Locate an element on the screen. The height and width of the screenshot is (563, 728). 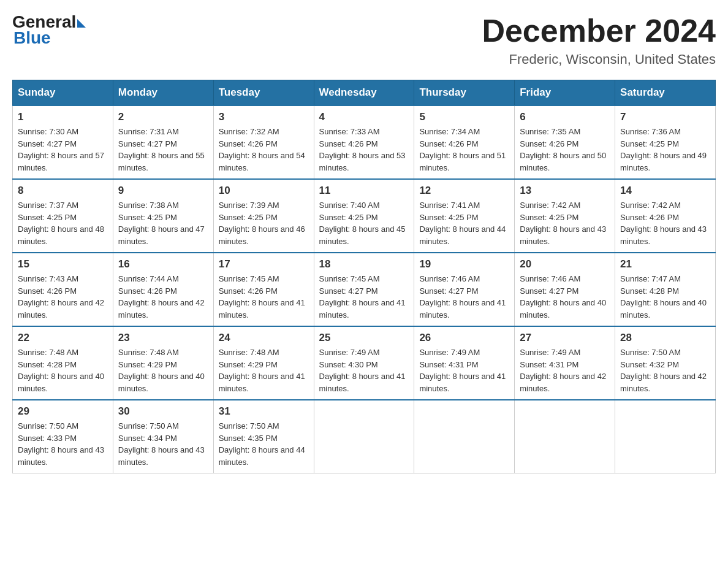
col-friday: Friday is located at coordinates (565, 93).